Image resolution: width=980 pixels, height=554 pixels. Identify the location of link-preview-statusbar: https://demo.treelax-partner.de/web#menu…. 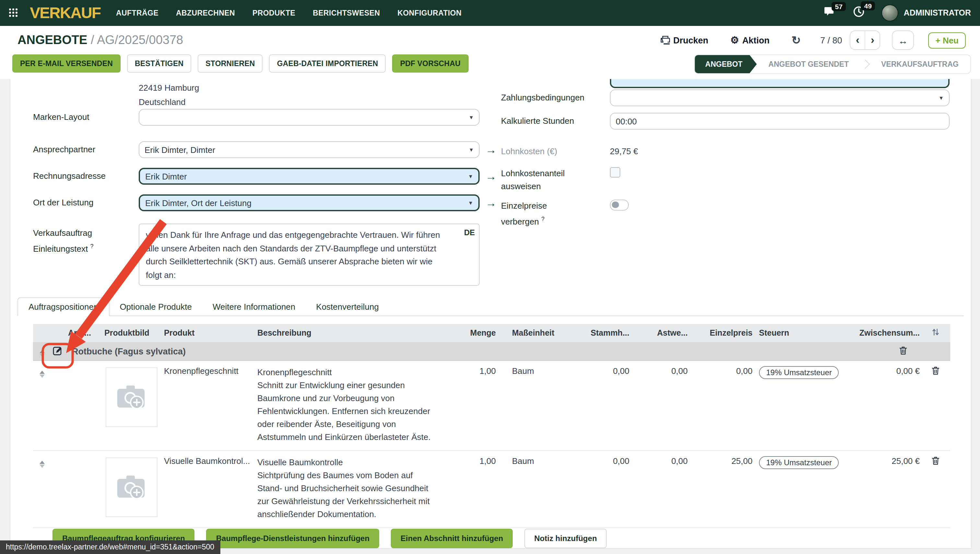
(110, 547).